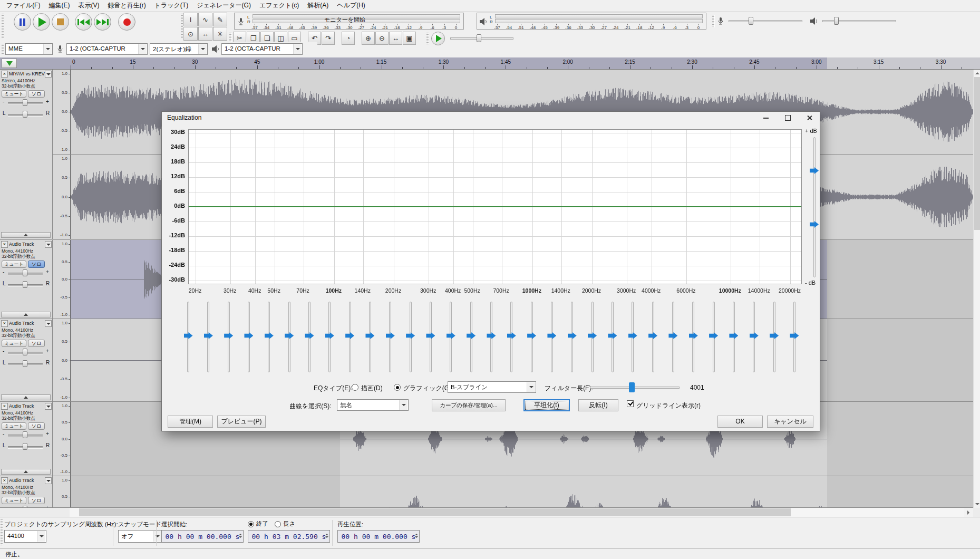  What do you see at coordinates (977, 153) in the screenshot?
I see `vertical-scroll-thumb` at bounding box center [977, 153].